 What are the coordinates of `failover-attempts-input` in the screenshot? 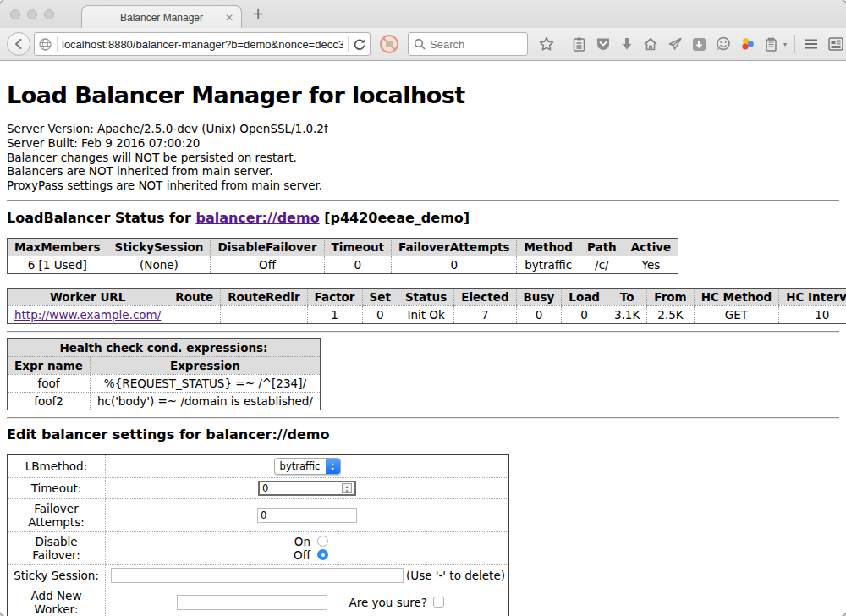 It's located at (307, 515).